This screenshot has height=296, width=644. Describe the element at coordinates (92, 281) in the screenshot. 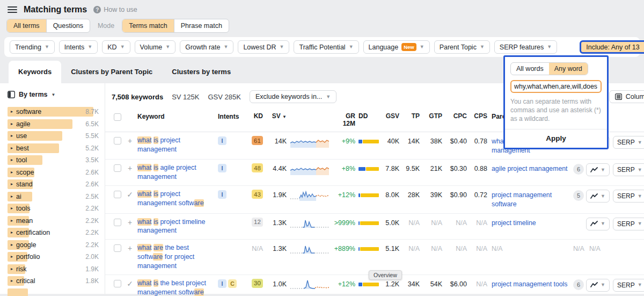

I see `term-count: 1.8K` at that location.